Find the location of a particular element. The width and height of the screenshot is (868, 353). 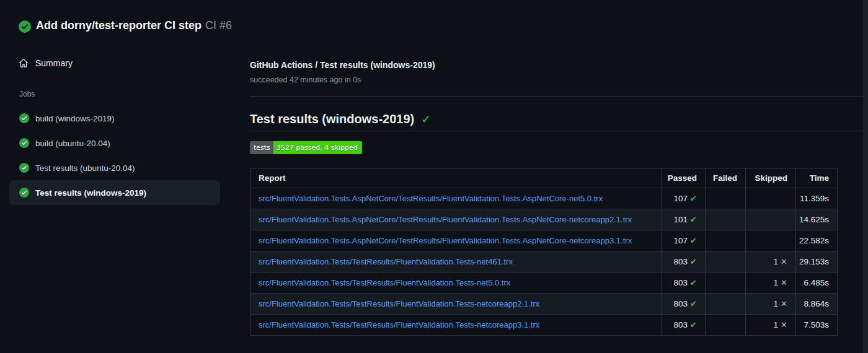

section-title: Test results (windows-2019)✓ is located at coordinates (340, 119).